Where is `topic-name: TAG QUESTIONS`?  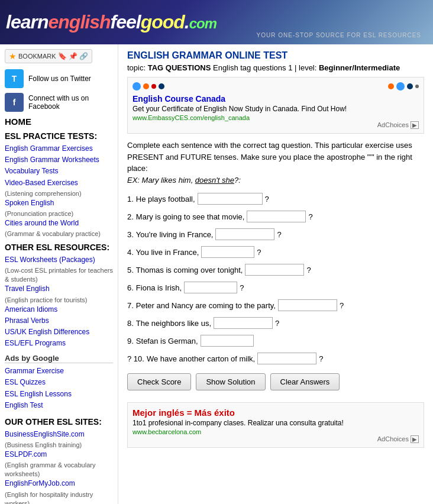 topic-name: TAG QUESTIONS is located at coordinates (180, 67).